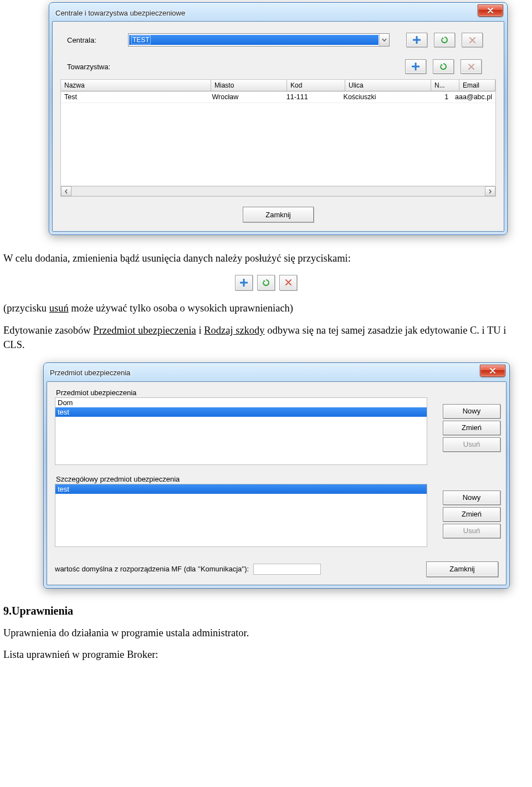 The image size is (532, 787). Describe the element at coordinates (266, 283) in the screenshot. I see `demo-refresh-button` at that location.